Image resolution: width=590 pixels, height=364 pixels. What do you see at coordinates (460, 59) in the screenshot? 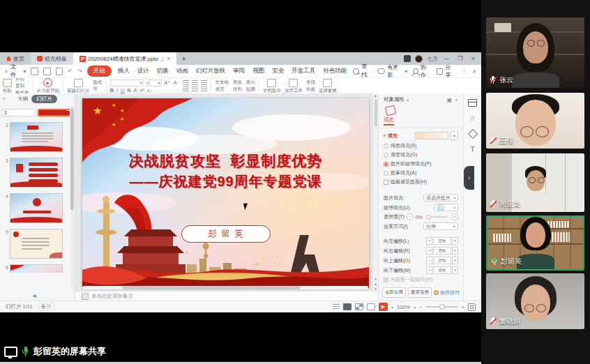
I see `restore-button: ❐` at bounding box center [460, 59].